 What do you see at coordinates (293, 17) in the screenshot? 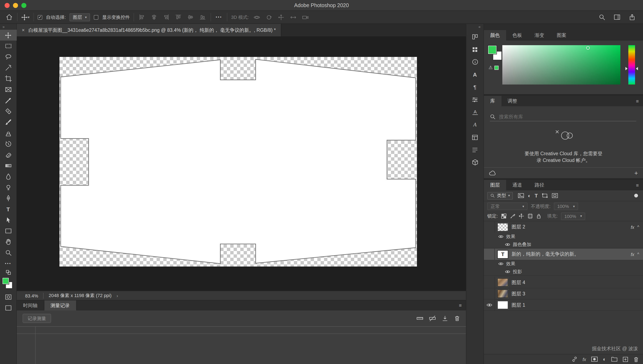
I see `3d-slide-button` at bounding box center [293, 17].